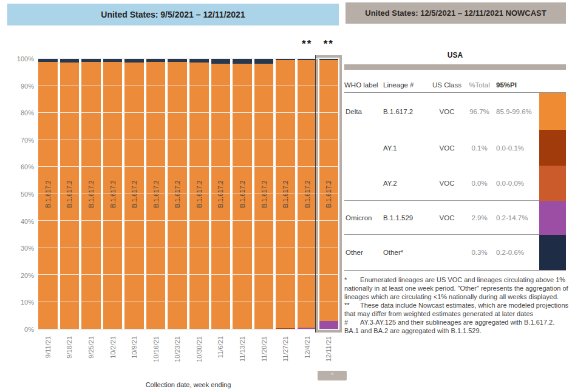  Describe the element at coordinates (457, 309) in the screenshot. I see `footnote-nowcast: **These data include Nowcast estimates, …` at that location.